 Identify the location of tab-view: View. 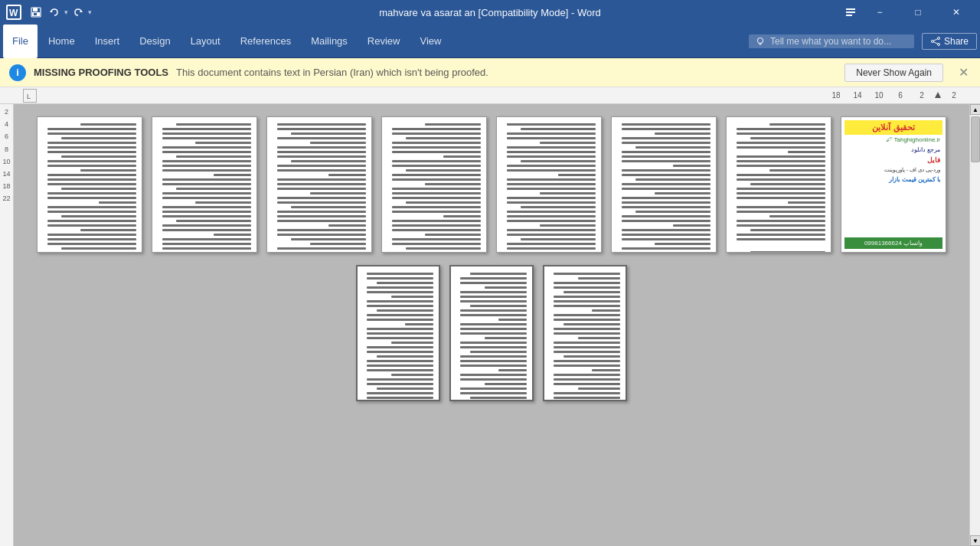
(430, 41).